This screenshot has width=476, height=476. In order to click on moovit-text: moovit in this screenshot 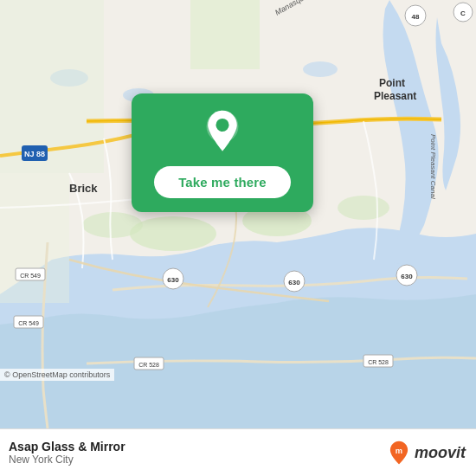, I will do `click(440, 453)`.